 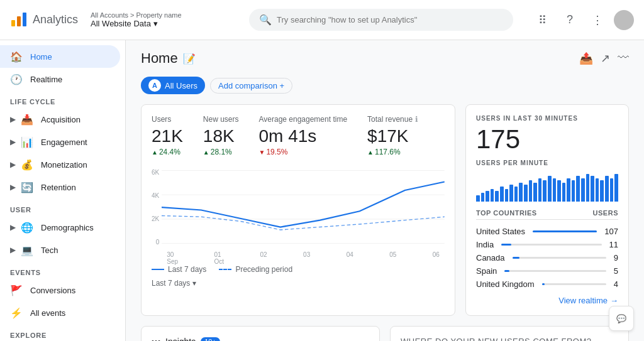 What do you see at coordinates (158, 269) in the screenshot?
I see `solid-line-icon` at bounding box center [158, 269].